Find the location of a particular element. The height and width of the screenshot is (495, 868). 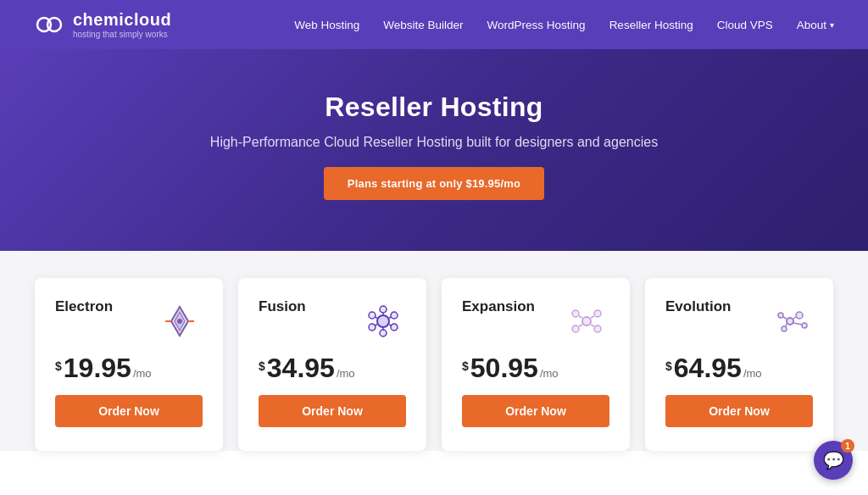

logo-text: chemicloud hosting that simply works is located at coordinates (122, 25).